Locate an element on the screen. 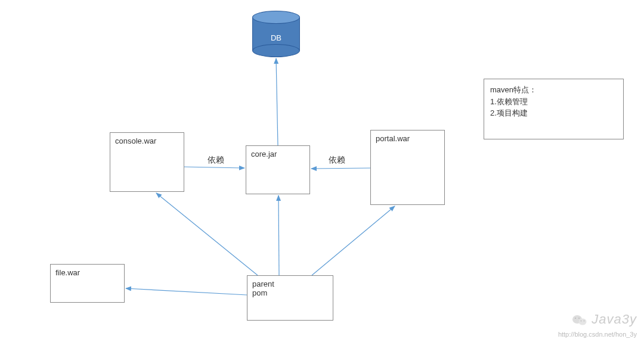 Image resolution: width=644 pixels, height=345 pixels. console-war-label: console.war is located at coordinates (136, 141).